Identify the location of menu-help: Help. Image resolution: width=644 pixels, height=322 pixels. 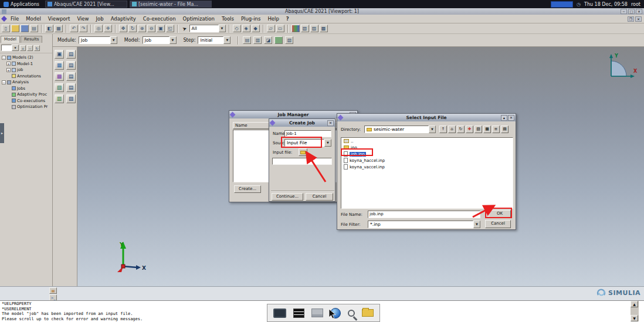
(273, 19).